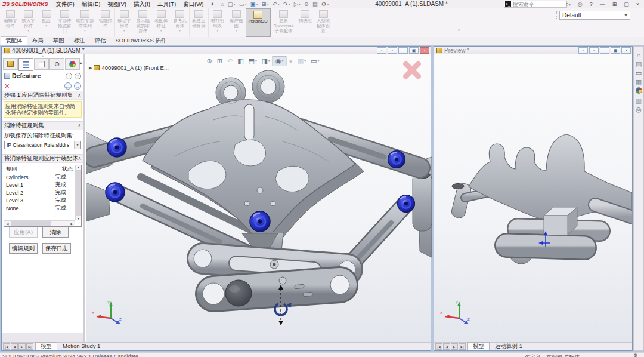 The image size is (644, 357). Describe the element at coordinates (43, 177) in the screenshot. I see `table-row: Cylinders完成` at that location.